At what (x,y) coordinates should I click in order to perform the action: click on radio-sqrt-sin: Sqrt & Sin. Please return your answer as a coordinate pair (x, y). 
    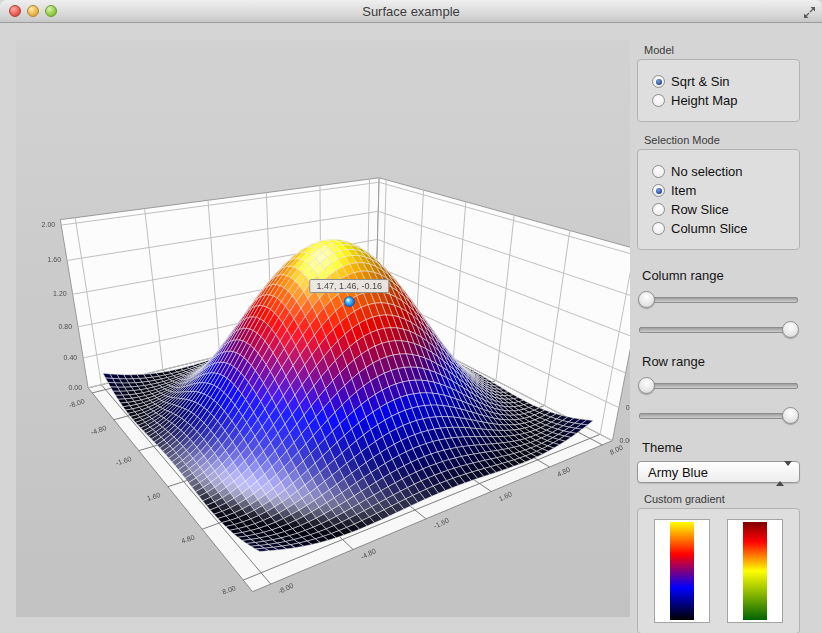
    Looking at the image, I should click on (722, 82).